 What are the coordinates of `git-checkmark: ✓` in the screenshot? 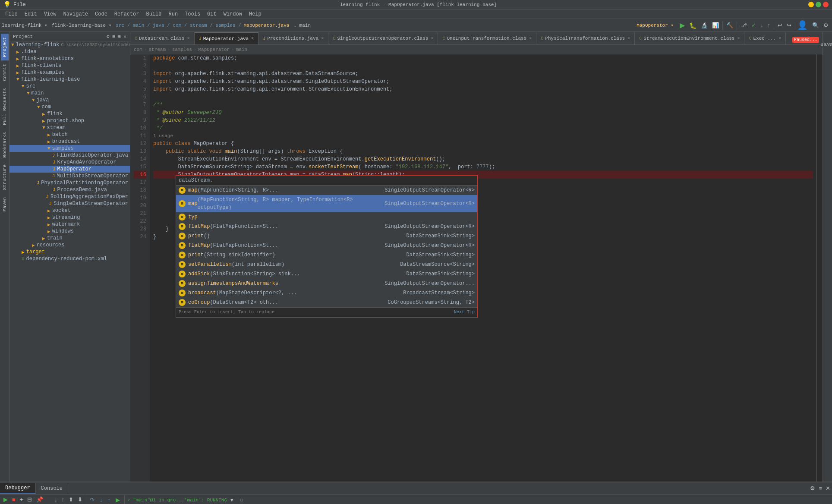 It's located at (753, 25).